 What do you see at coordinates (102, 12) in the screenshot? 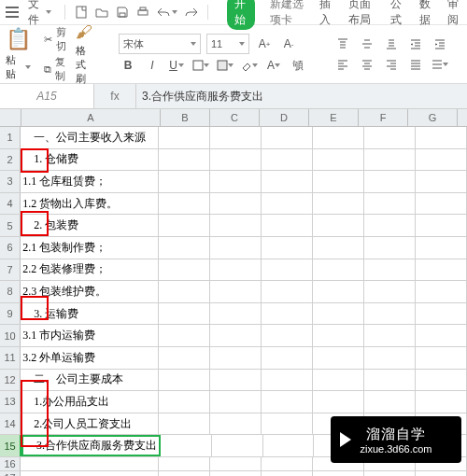
I see `open-icon` at bounding box center [102, 12].